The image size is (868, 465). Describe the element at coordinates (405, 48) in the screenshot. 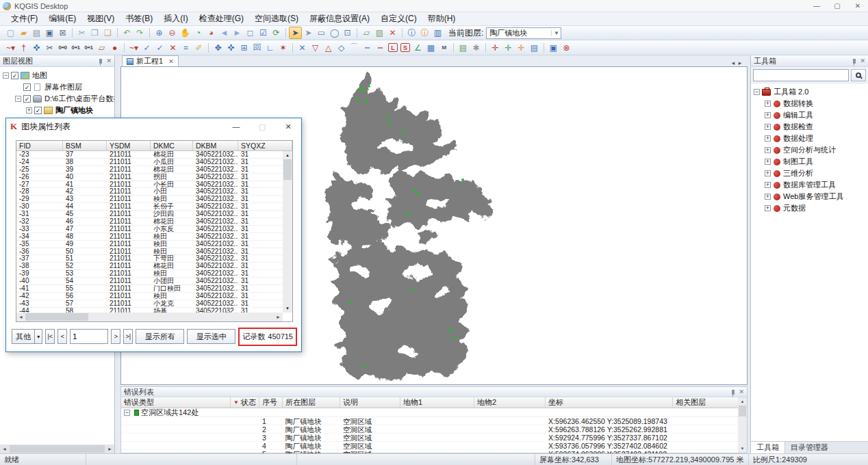

I see `label-s-icon: S` at that location.